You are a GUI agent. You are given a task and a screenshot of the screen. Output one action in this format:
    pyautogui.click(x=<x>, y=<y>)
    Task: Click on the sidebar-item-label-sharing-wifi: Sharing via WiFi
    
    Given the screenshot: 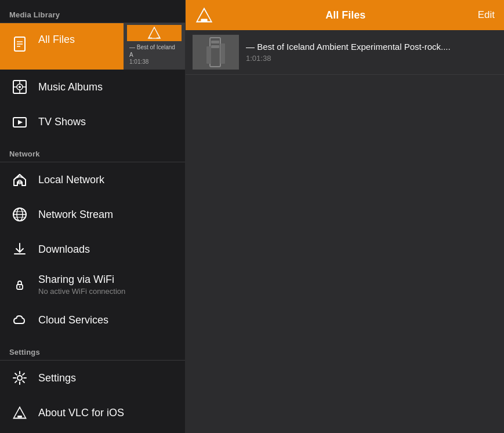 What is the action you would take?
    pyautogui.click(x=82, y=279)
    